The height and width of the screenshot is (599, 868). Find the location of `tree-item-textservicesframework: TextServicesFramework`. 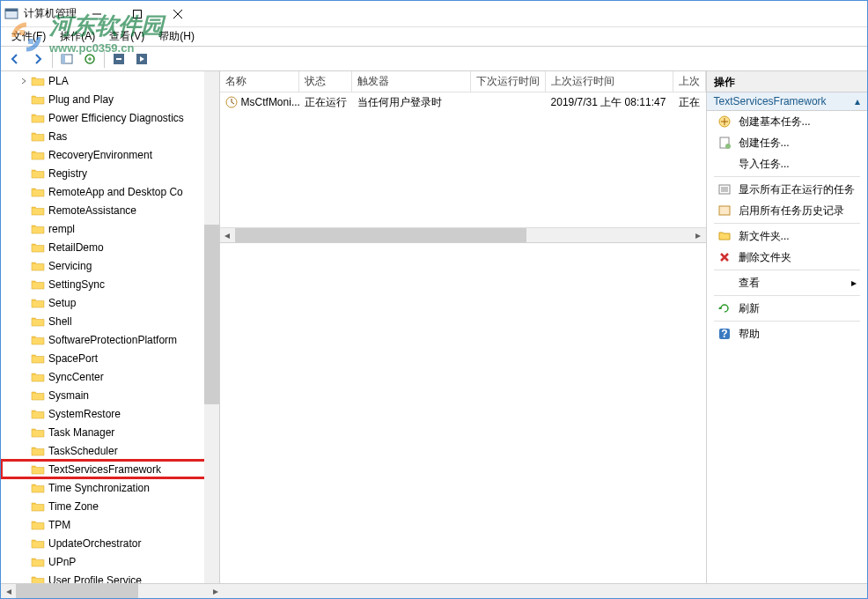

tree-item-textservicesframework: TextServicesFramework is located at coordinates (110, 469).